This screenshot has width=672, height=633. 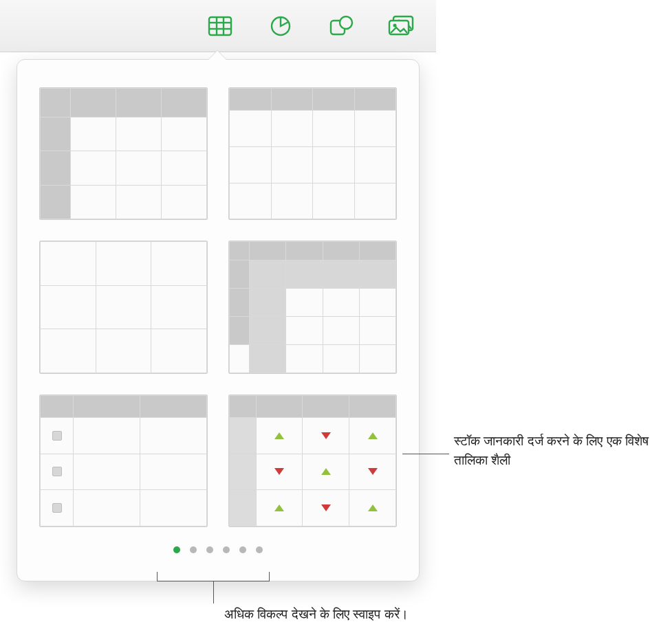 I want to click on page-indicator, so click(x=218, y=550).